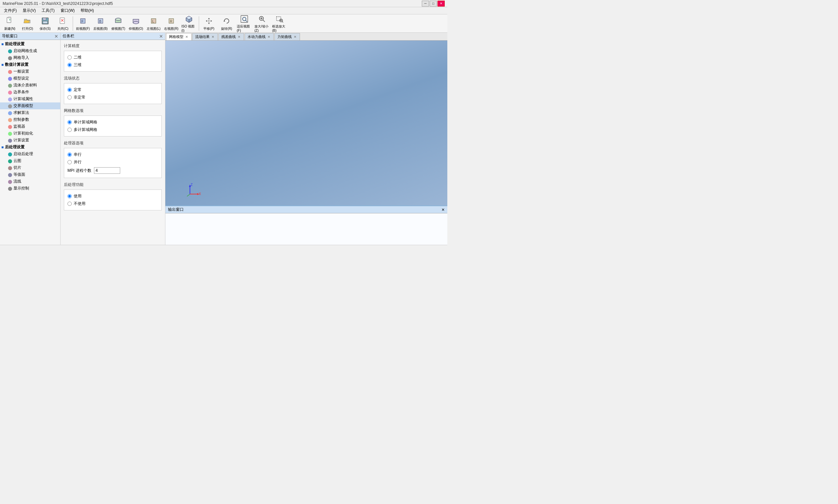 Image resolution: width=838 pixels, height=504 pixels. What do you see at coordinates (113, 78) in the screenshot?
I see `flow-state-title: 流场状态` at bounding box center [113, 78].